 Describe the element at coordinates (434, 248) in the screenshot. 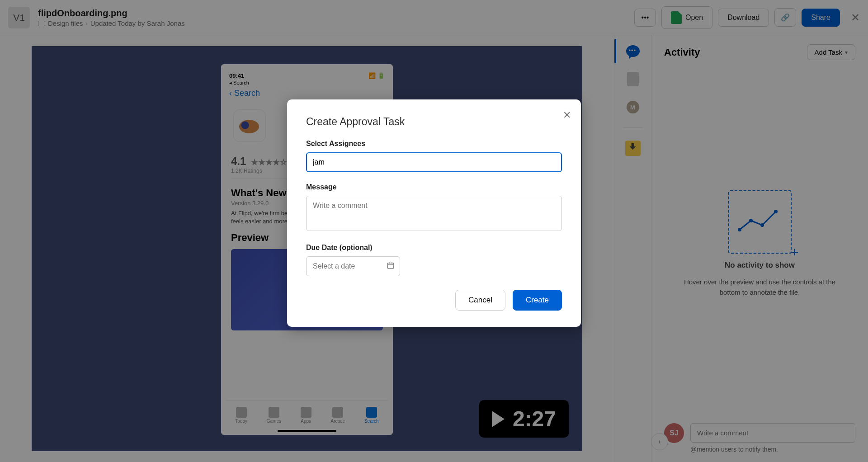

I see `due-date-label: Due Date (optional)` at that location.